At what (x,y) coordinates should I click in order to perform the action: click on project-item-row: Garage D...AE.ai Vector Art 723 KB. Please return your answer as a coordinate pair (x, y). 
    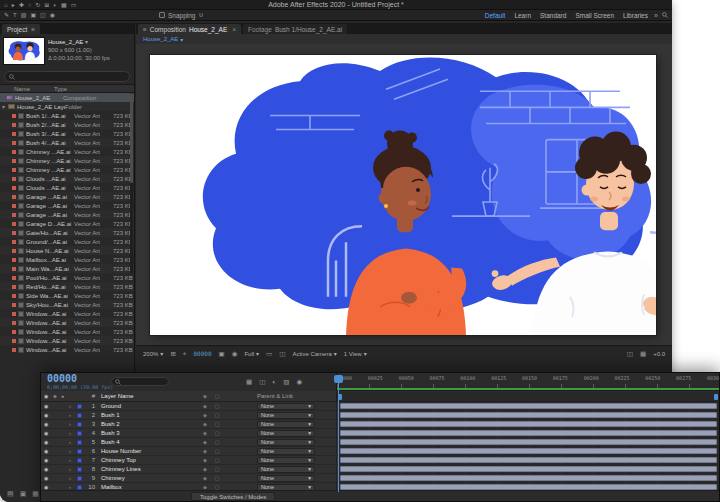
    Looking at the image, I should click on (67, 224).